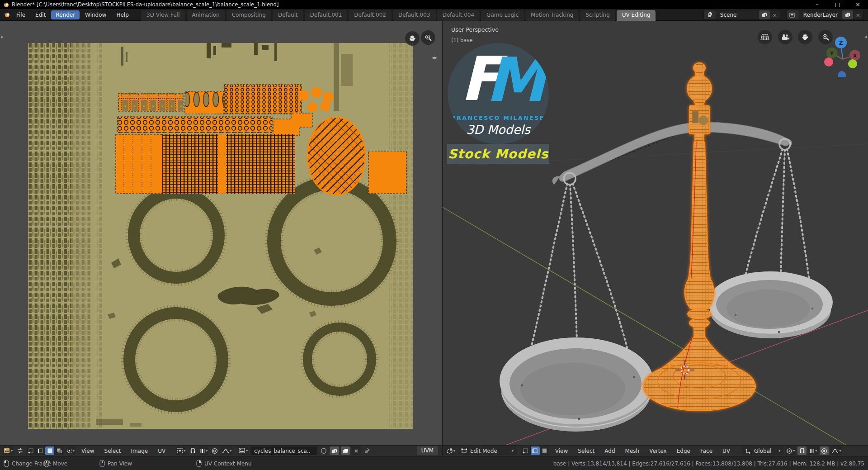 Image resolution: width=868 pixels, height=470 pixels. Describe the element at coordinates (335, 451) in the screenshot. I see `new-image-button` at that location.